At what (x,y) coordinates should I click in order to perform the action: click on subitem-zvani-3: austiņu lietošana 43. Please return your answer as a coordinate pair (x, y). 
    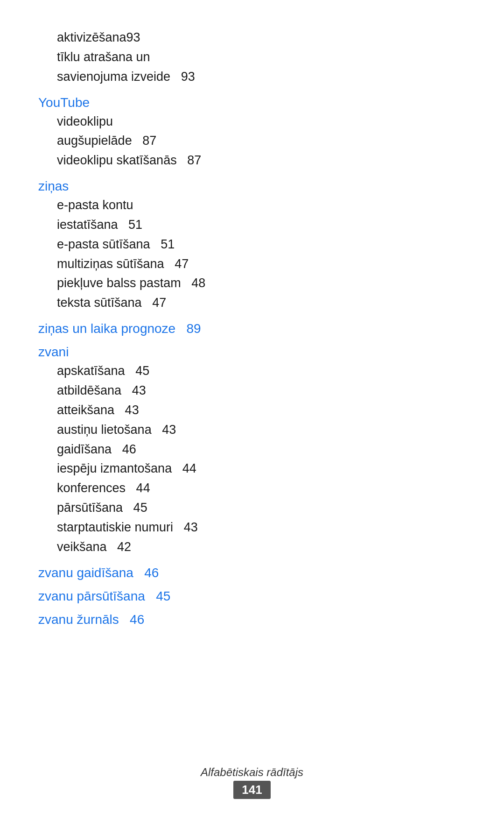
    Looking at the image, I should click on (252, 430).